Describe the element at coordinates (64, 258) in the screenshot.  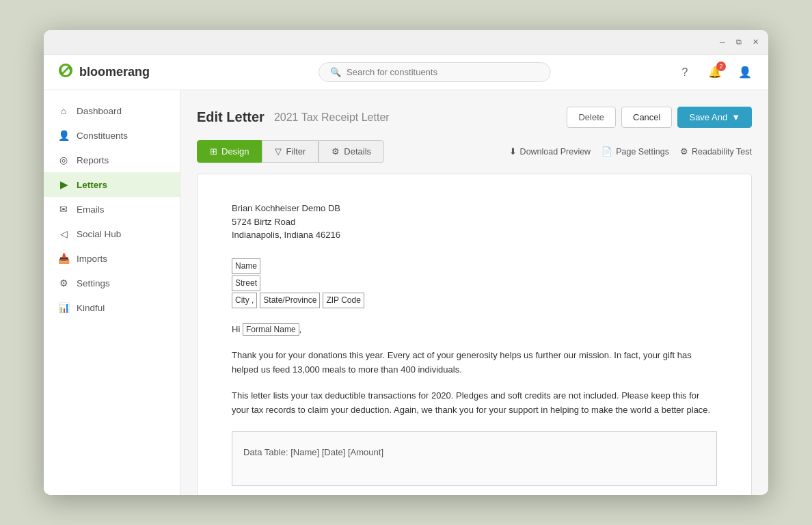
I see `imports-icon: 📥` at that location.